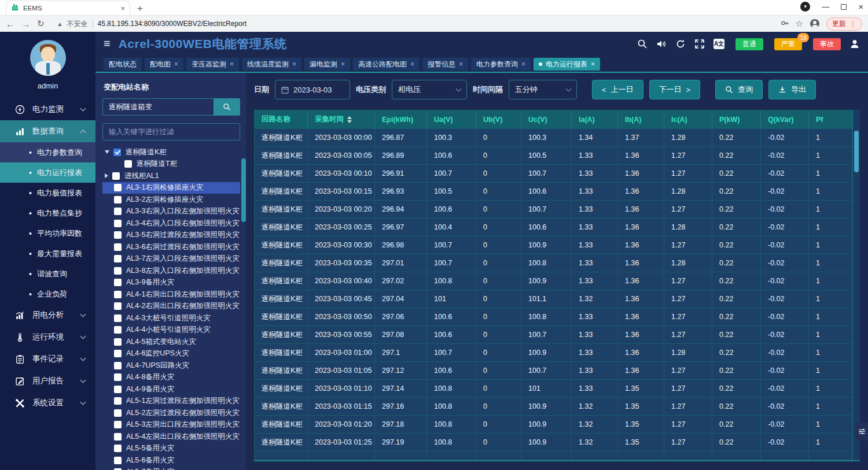 The image size is (868, 470). Describe the element at coordinates (171, 164) in the screenshot. I see `tree-item: 逐桐隧道T柜` at that location.